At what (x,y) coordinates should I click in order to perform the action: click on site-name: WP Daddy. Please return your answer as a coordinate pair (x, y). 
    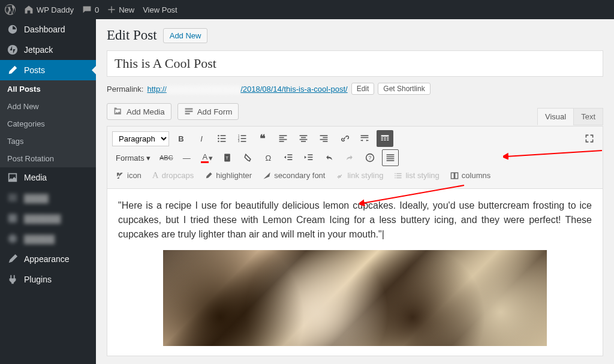
    Looking at the image, I should click on (49, 10).